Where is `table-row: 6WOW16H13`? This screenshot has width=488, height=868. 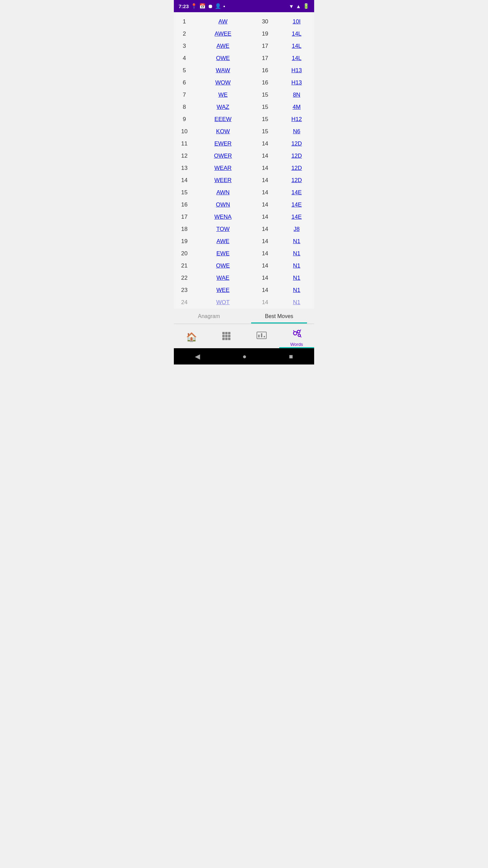
table-row: 6WOW16H13 is located at coordinates (244, 83).